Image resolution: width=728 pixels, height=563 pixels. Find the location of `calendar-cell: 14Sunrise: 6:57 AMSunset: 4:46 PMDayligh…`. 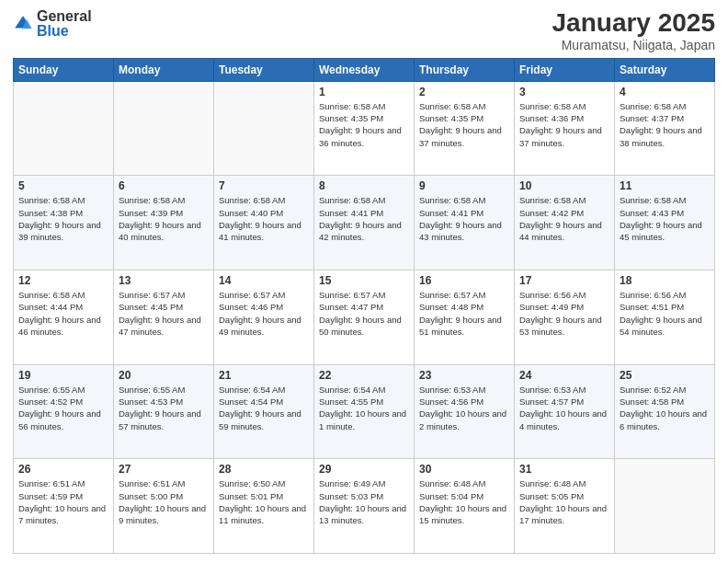

calendar-cell: 14Sunrise: 6:57 AMSunset: 4:46 PMDayligh… is located at coordinates (265, 318).